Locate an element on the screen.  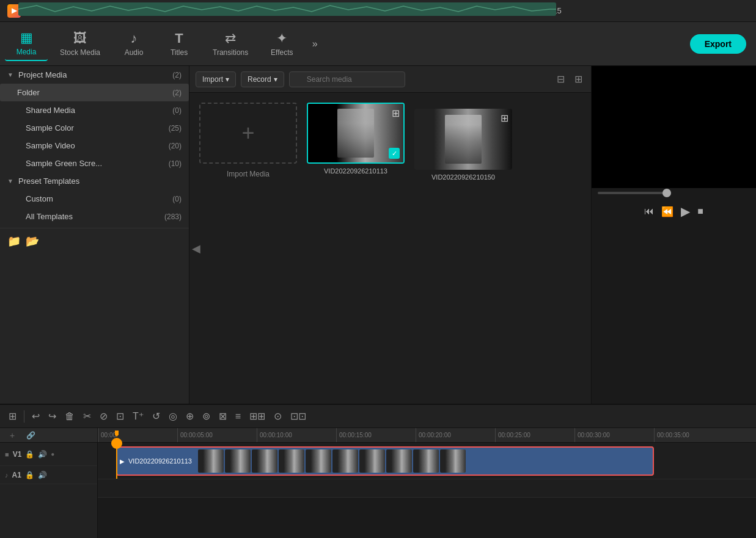
track-a1-note: ♪ is located at coordinates (7, 475).